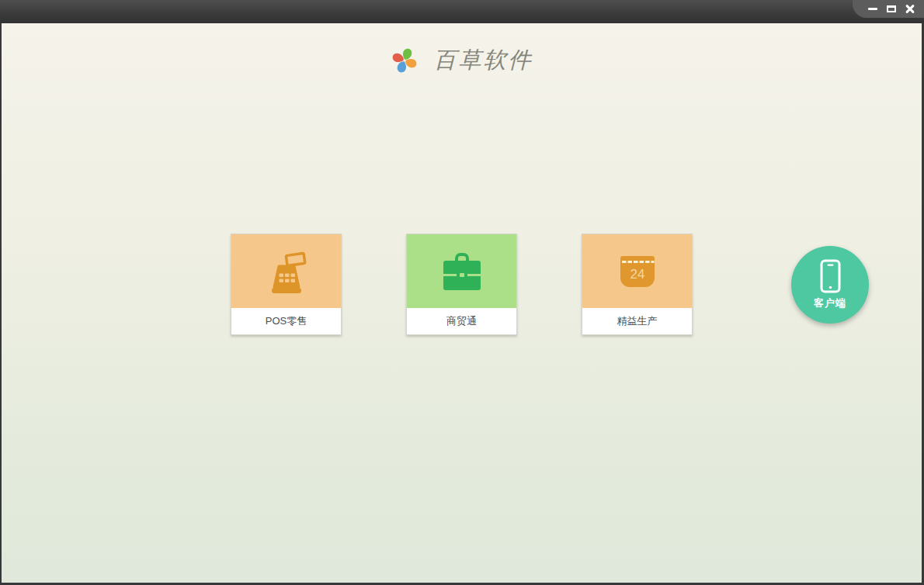 The width and height of the screenshot is (924, 585). Describe the element at coordinates (888, 9) in the screenshot. I see `window-controls` at that location.